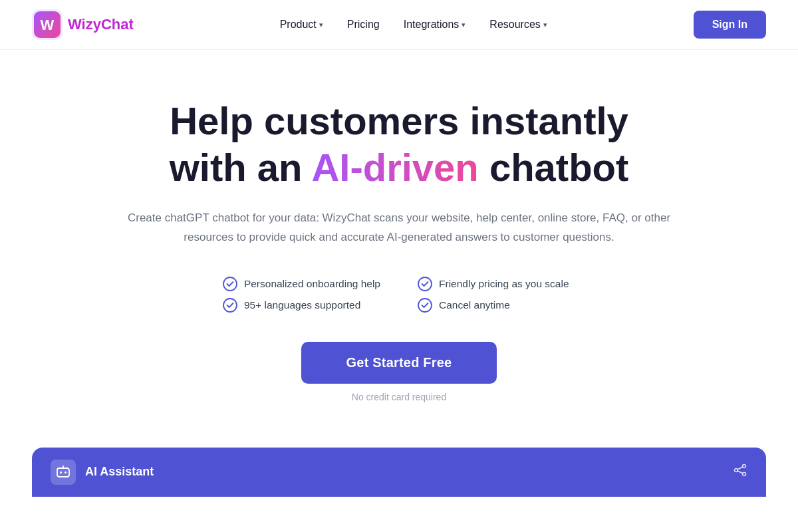 Image resolution: width=798 pixels, height=532 pixels. Describe the element at coordinates (399, 295) in the screenshot. I see `features-grid: Personalized onboarding help Friendly pr…` at that location.